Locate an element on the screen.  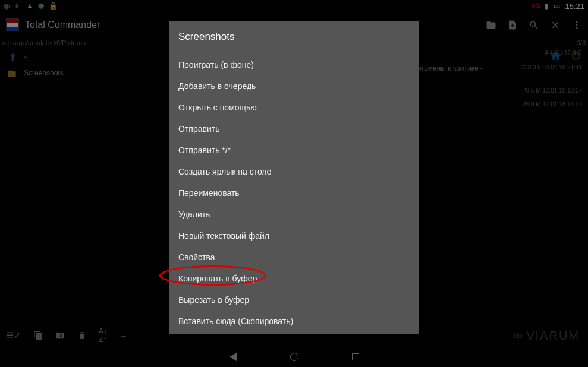
infinity-icon: ∞ is located at coordinates (519, 336).